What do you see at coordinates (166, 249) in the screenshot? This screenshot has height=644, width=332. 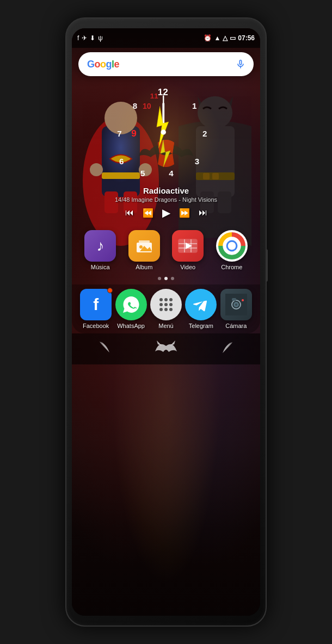 I see `app-grid: ♪ Música Álbum` at bounding box center [166, 249].